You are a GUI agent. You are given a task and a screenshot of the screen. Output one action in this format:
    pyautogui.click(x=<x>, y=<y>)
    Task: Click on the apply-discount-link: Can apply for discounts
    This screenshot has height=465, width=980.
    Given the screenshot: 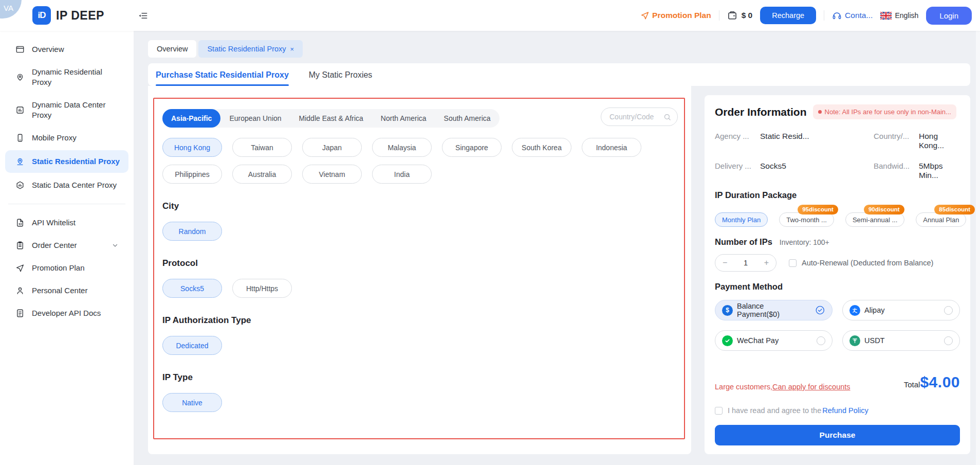 What is the action you would take?
    pyautogui.click(x=811, y=387)
    